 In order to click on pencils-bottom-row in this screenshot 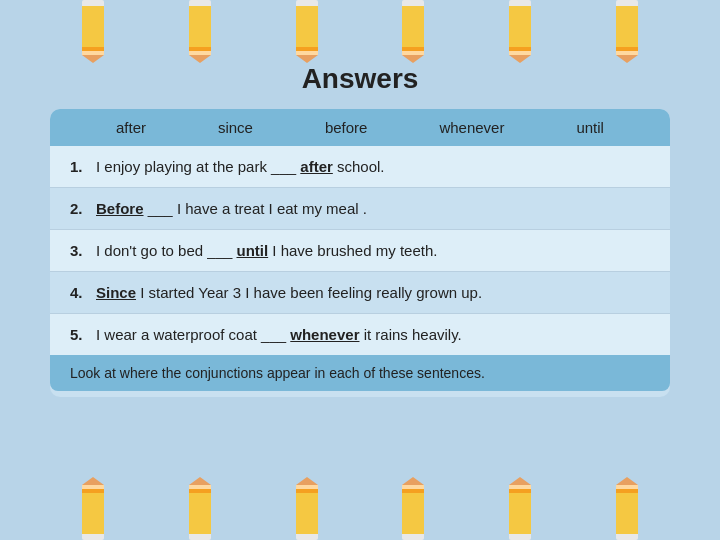, I will do `click(360, 512)`.